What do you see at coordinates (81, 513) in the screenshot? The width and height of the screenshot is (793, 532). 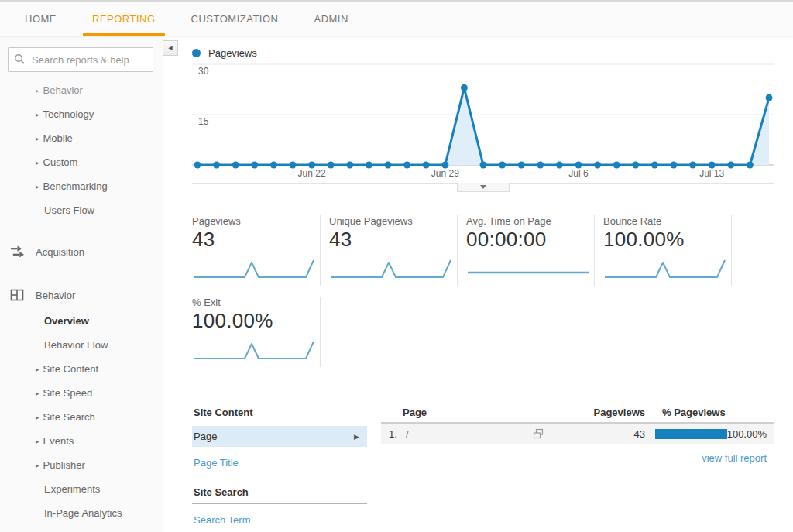 I see `sidebar-item-in-page-analytics: In-Page Analytics` at bounding box center [81, 513].